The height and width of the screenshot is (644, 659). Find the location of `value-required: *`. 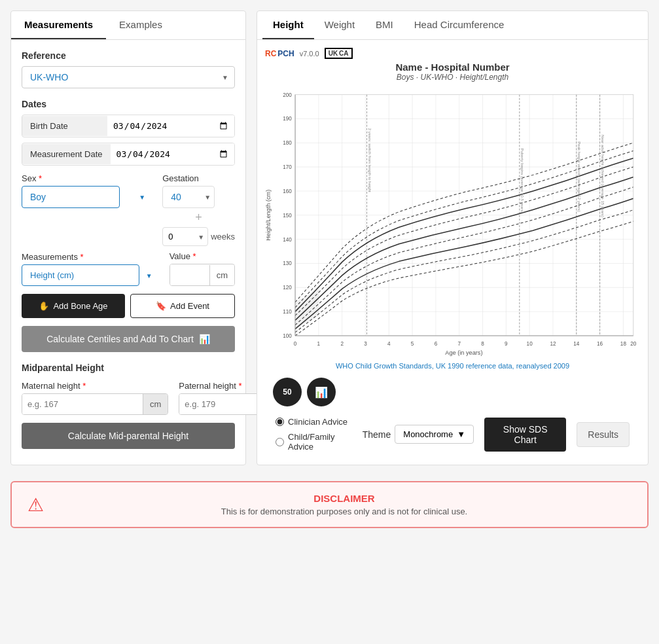

value-required: * is located at coordinates (195, 257).